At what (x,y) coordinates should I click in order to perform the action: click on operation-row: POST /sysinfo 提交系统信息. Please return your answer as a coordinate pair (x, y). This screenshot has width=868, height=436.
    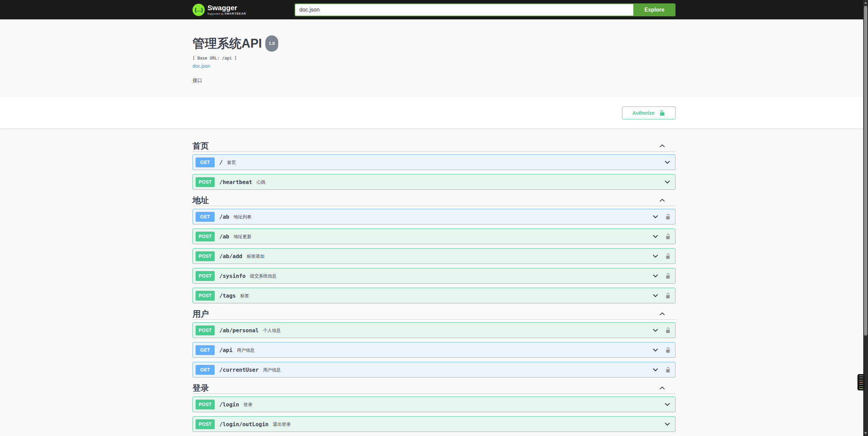
    Looking at the image, I should click on (434, 276).